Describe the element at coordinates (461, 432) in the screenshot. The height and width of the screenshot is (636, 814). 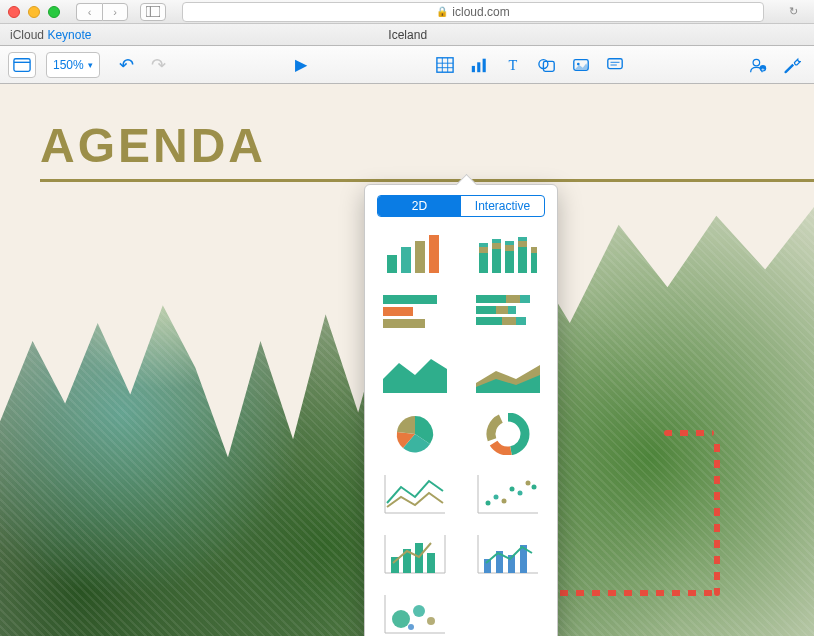
I see `chart-thumbnail-grid` at that location.